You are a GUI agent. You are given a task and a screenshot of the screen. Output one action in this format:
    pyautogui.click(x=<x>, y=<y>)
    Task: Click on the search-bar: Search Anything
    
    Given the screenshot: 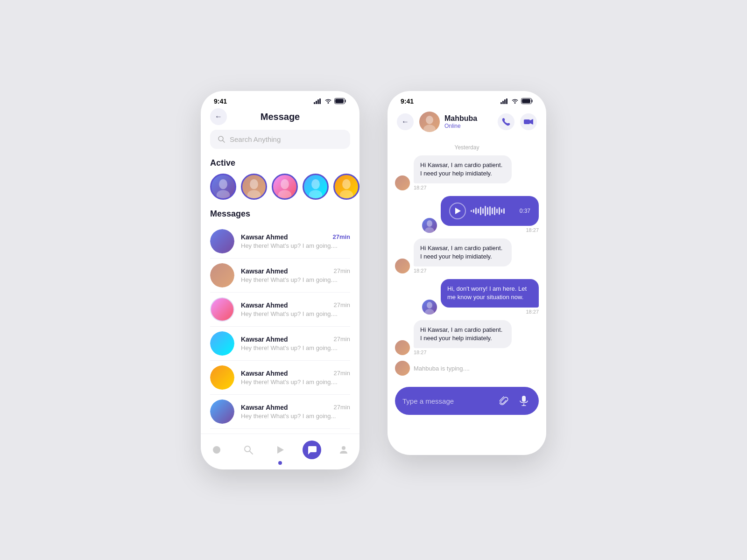 What is the action you would take?
    pyautogui.click(x=280, y=139)
    